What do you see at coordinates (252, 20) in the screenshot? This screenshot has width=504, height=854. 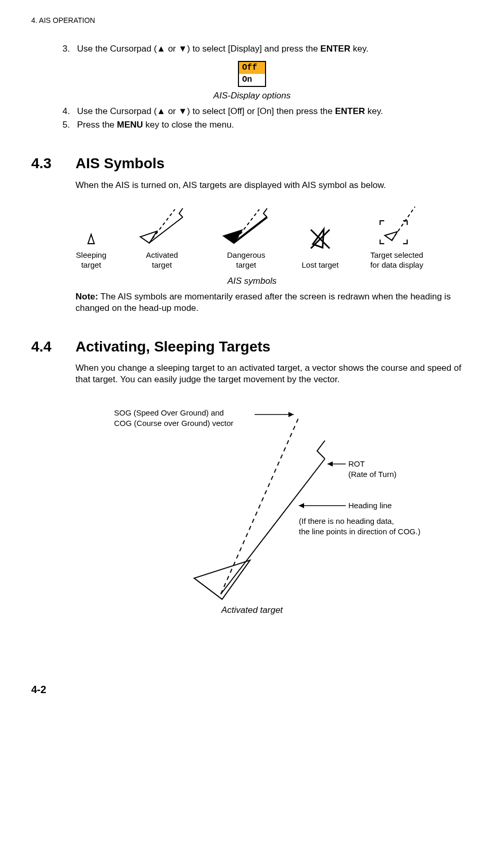 I see `page-header: 4. AIS OPERATION` at bounding box center [252, 20].